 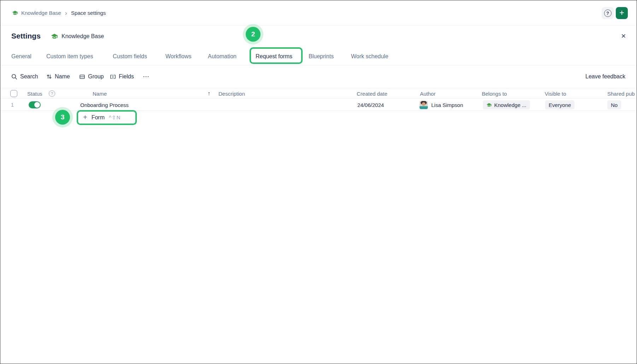 I want to click on status-help-button: ?, so click(x=52, y=94).